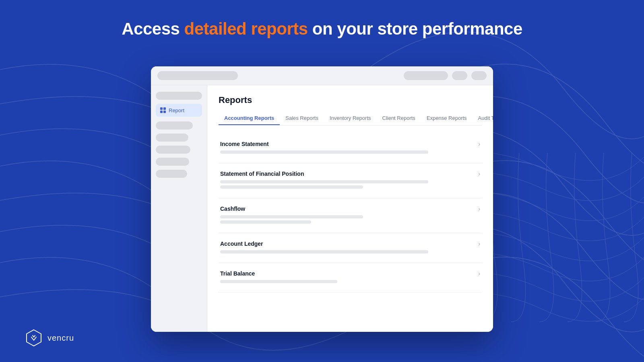  What do you see at coordinates (49, 338) in the screenshot?
I see `vencru-logo: vencru` at bounding box center [49, 338].